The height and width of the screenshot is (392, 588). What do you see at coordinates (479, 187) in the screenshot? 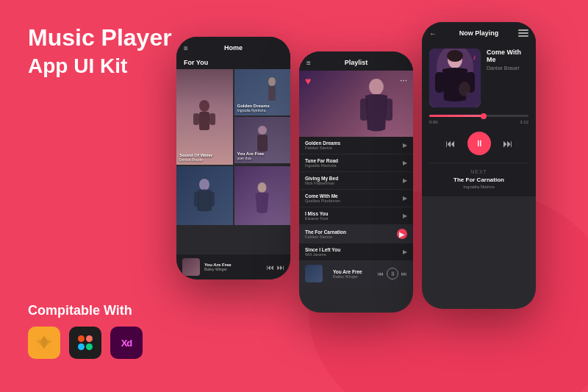
I see `np-next-artist: Ingradia Notrins` at bounding box center [479, 187].